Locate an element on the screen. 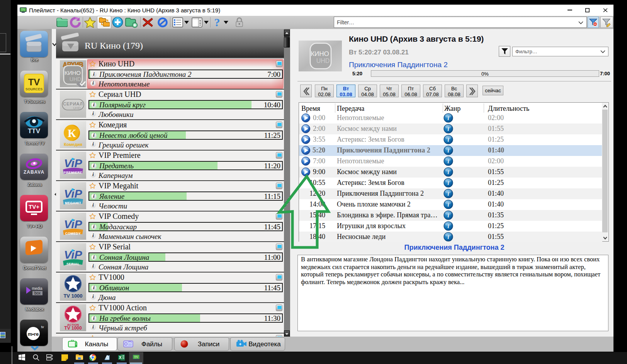 The height and width of the screenshot is (364, 627). svg-text: X is located at coordinates (121, 357).